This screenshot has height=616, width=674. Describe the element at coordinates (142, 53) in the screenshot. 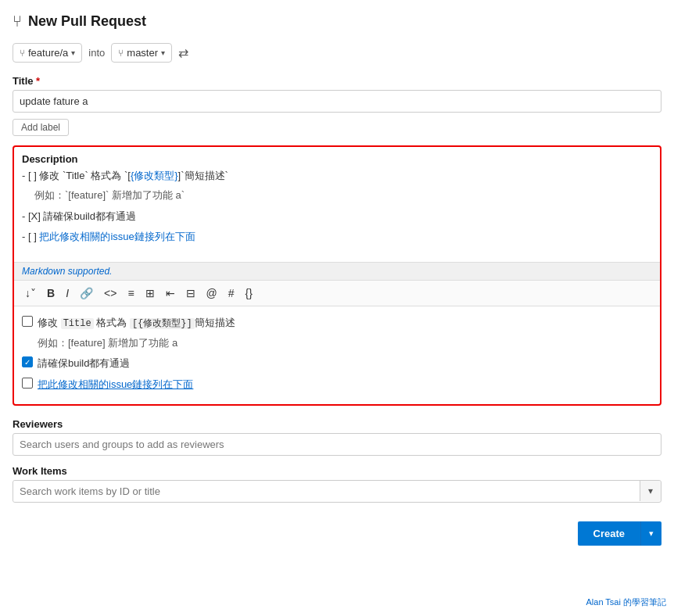

I see `target-branch-button: ⑂ master ▾` at that location.